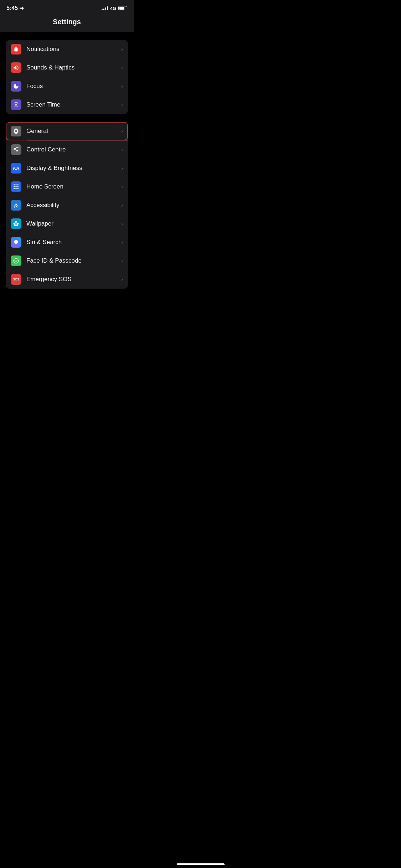  What do you see at coordinates (67, 224) in the screenshot?
I see `settings-item-wallpaper: Wallpaper ›` at bounding box center [67, 224].